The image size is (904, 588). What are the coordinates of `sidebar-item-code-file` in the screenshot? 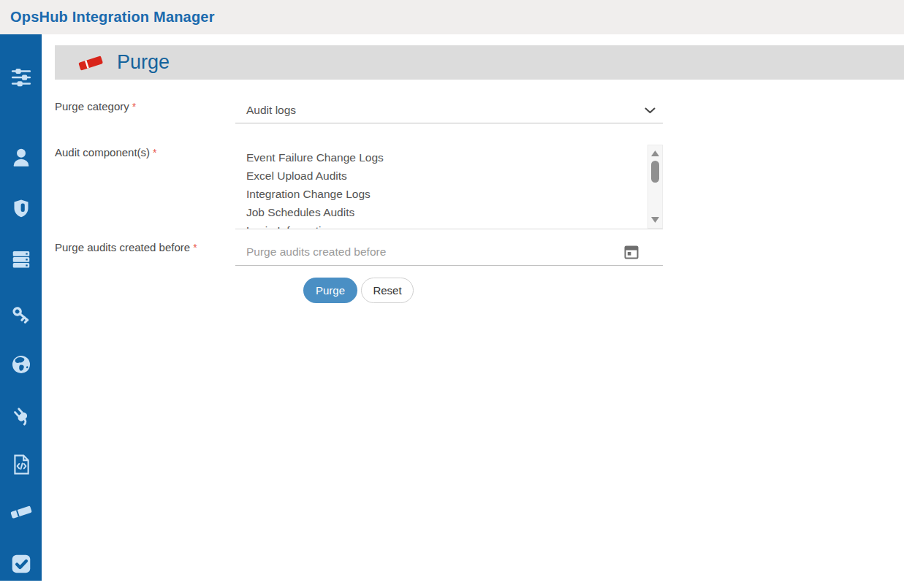 It's located at (20, 465).